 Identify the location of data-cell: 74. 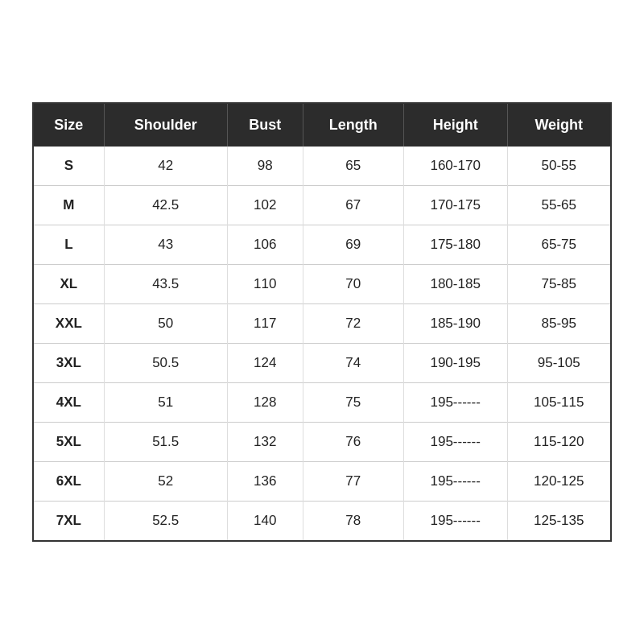
(353, 364).